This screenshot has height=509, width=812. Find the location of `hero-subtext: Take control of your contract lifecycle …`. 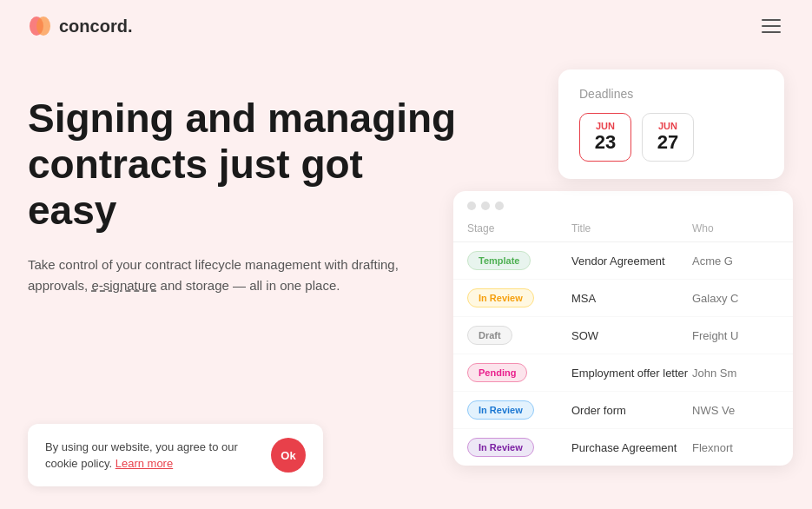

hero-subtext: Take control of your contract lifecycle … is located at coordinates (215, 275).